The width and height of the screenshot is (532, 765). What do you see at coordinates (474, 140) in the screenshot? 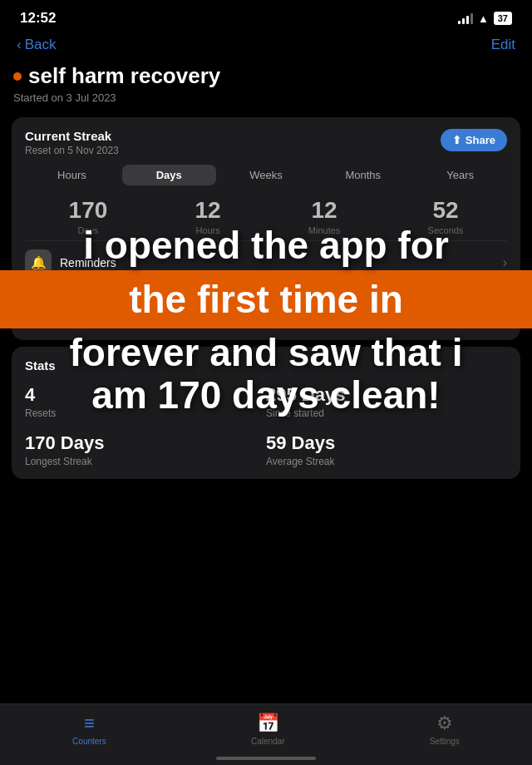
I see `share-button: ⬆ Share` at bounding box center [474, 140].